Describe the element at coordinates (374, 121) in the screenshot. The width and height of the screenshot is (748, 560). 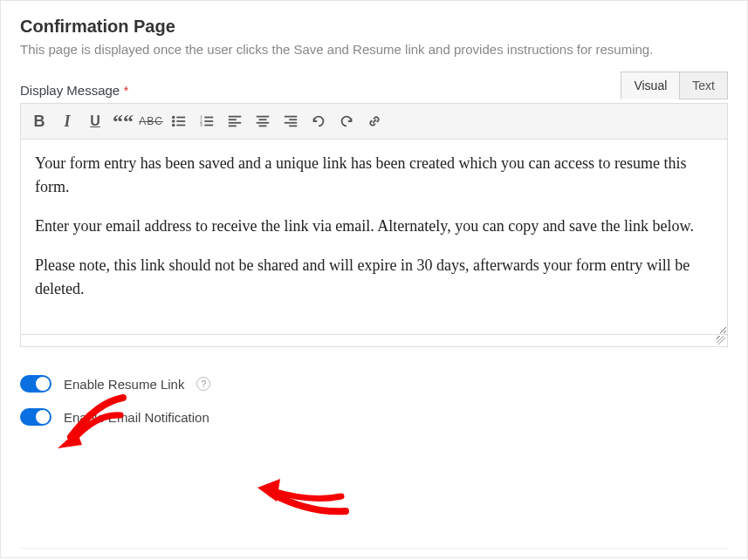
I see `editor-toolbar: B I U ““ ABC 123` at that location.